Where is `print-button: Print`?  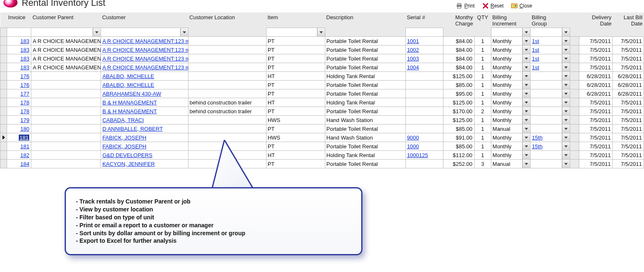
print-button: Print is located at coordinates (465, 6).